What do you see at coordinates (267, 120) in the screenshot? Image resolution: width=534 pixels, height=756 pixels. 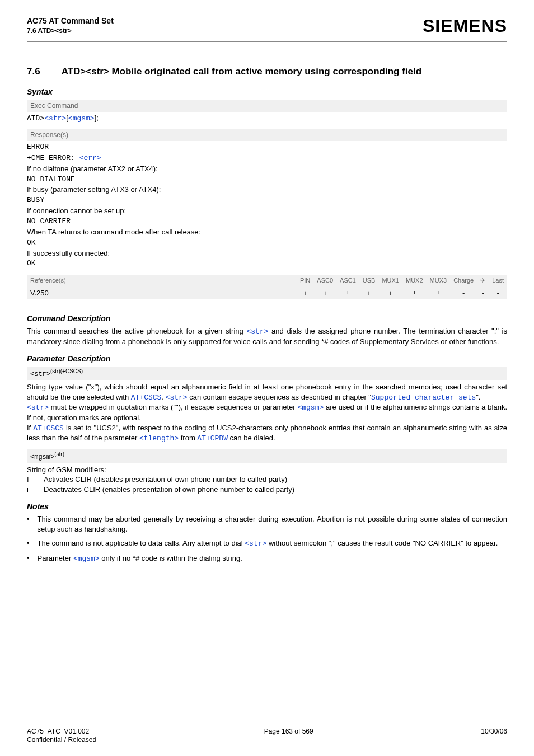 I see `exec-command-line: ATD><str>[<mgsm>];` at bounding box center [267, 120].